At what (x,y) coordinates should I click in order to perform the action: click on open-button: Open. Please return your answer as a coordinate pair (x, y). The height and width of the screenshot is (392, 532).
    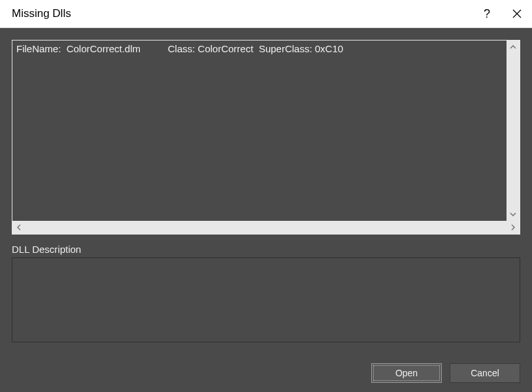
    Looking at the image, I should click on (407, 373).